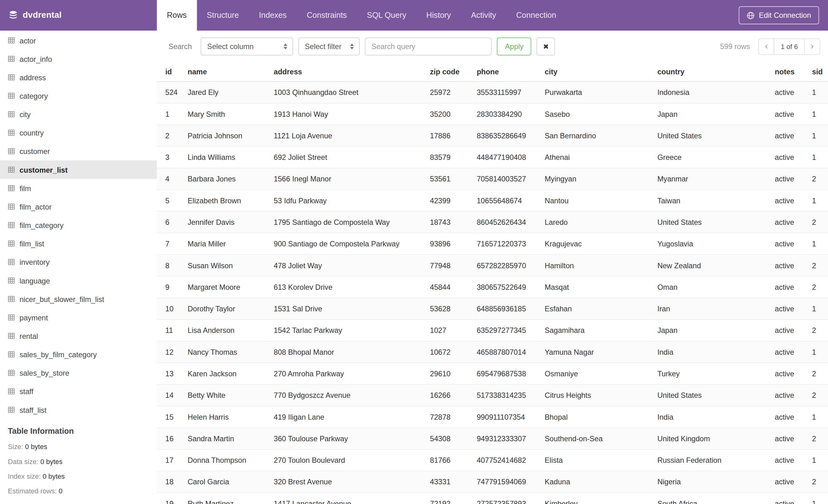 The height and width of the screenshot is (504, 828). Describe the element at coordinates (170, 244) in the screenshot. I see `table-cell: 7` at that location.